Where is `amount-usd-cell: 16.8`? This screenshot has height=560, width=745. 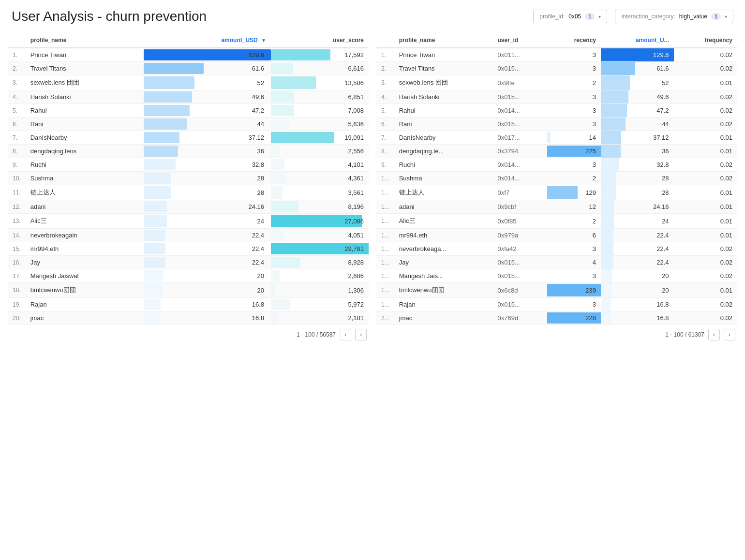
amount-usd-cell: 16.8 is located at coordinates (207, 305).